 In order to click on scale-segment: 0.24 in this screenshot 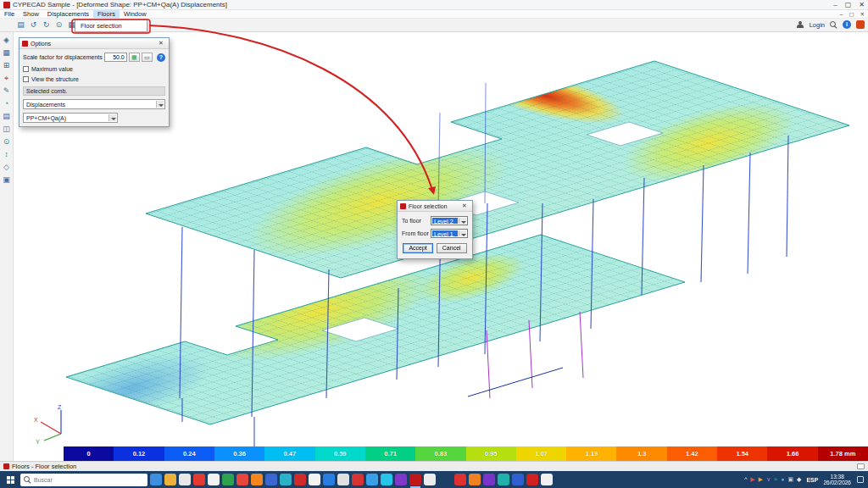, I will do `click(190, 454)`.